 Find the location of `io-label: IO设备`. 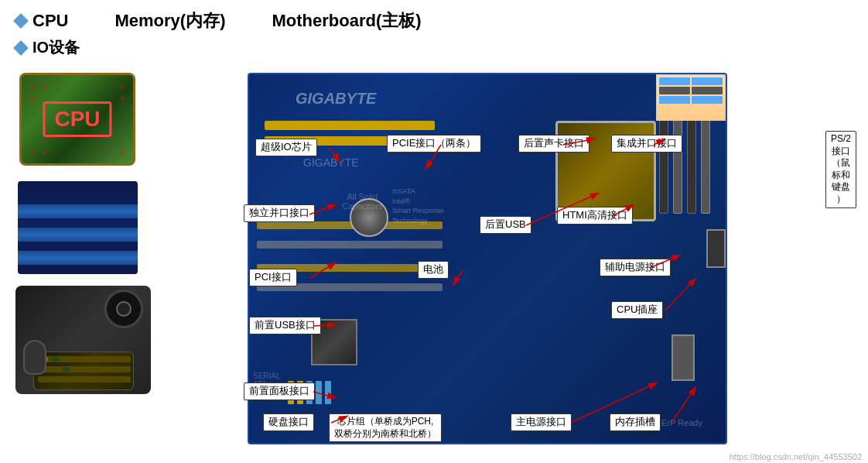

io-label: IO设备 is located at coordinates (56, 48).